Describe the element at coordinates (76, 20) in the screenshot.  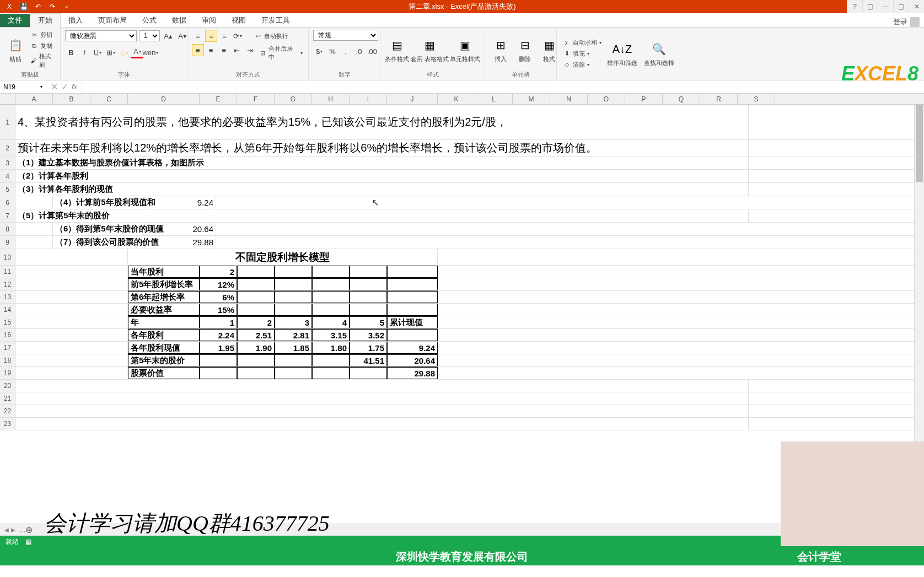
I see `tab-insert: 插入` at that location.